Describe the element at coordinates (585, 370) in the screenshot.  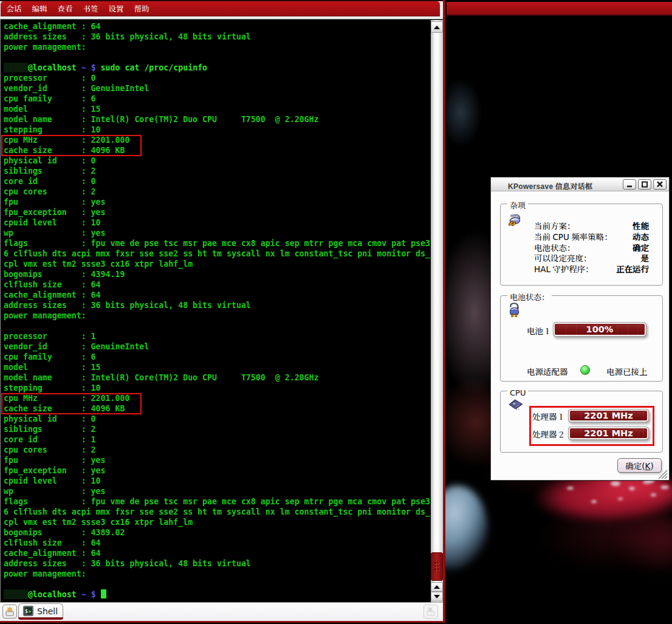
I see `adapter-led-green` at that location.